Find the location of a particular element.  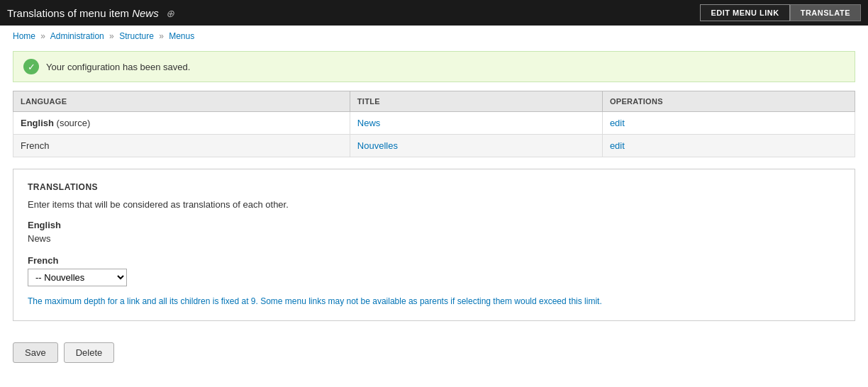

breadcrumb-structure: Structure is located at coordinates (136, 36).